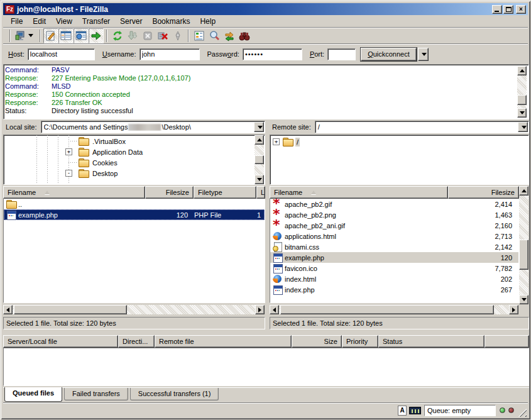  Describe the element at coordinates (96, 21) in the screenshot. I see `menu-transfer: Transfer` at that location.